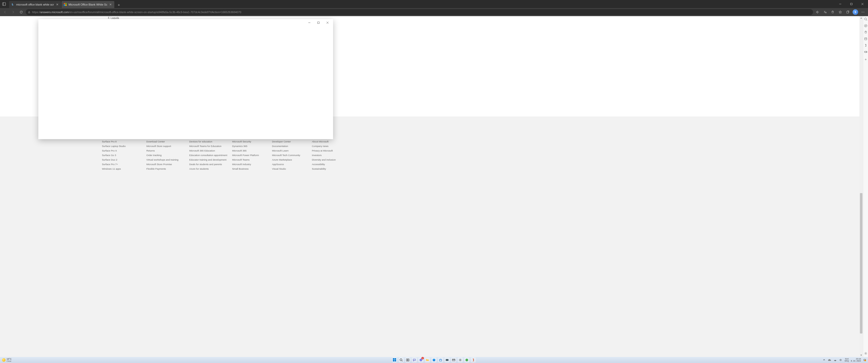 This screenshot has width=868, height=363. What do you see at coordinates (863, 12) in the screenshot?
I see `menu-button` at bounding box center [863, 12].